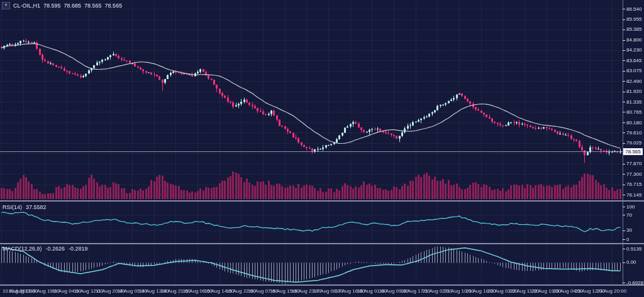  What do you see at coordinates (634, 19) in the screenshot?
I see `price-tick-label: 85.955` at bounding box center [634, 19].